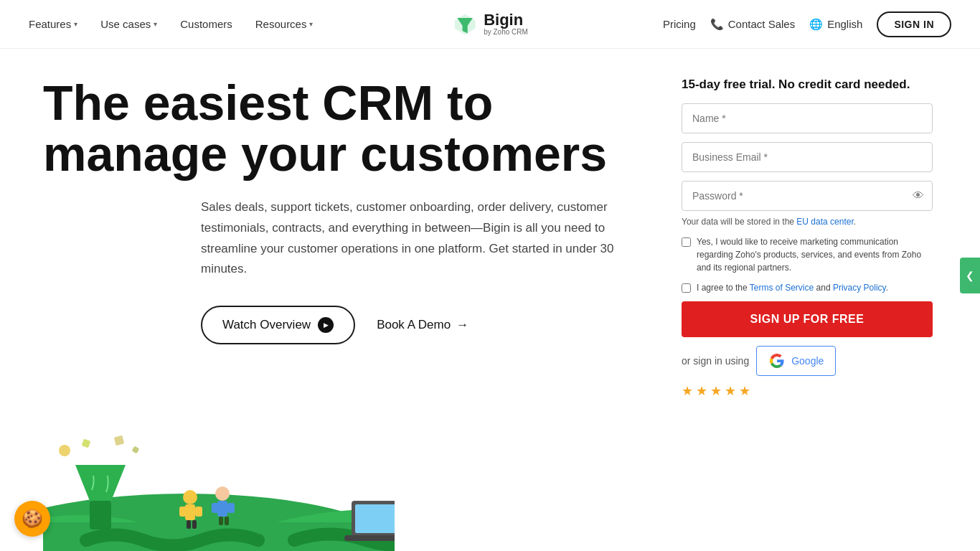  Describe the element at coordinates (816, 24) in the screenshot. I see `globe-icon: 🌐` at that location.